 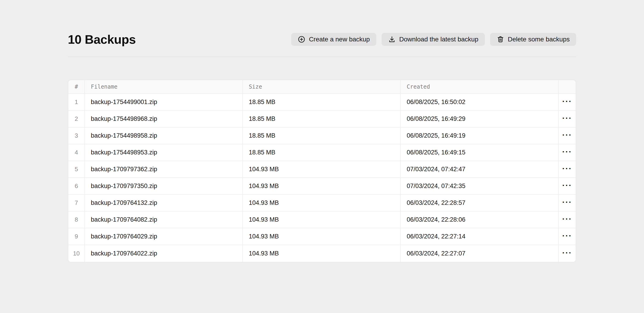 What do you see at coordinates (480, 203) in the screenshot?
I see `row-created: 06/03/2024, 22:28:57` at bounding box center [480, 203].